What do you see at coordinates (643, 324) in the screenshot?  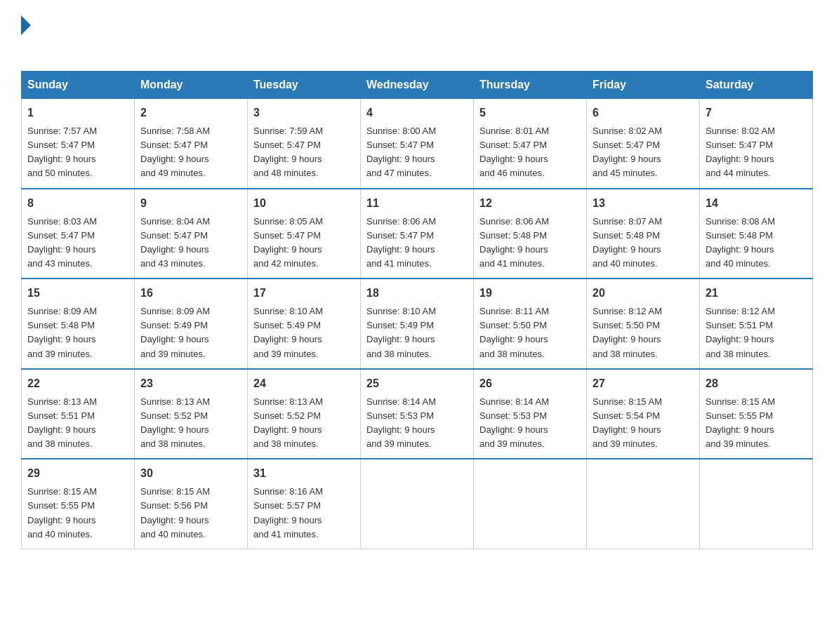 I see `day-cell-20: 20 Sunrise: 8:12 AM Sunset: 5:50 PM Dayl…` at bounding box center [643, 324].